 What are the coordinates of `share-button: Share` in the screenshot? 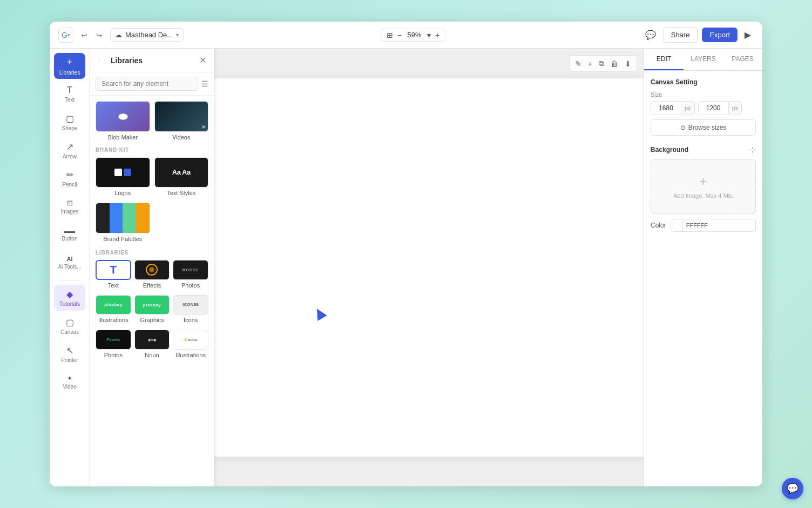 It's located at (680, 35).